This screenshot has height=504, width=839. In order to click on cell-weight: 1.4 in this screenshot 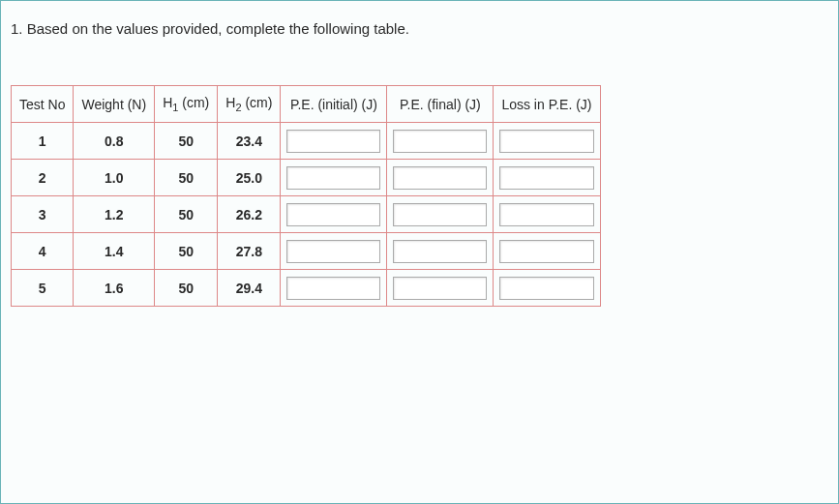, I will do `click(114, 252)`.